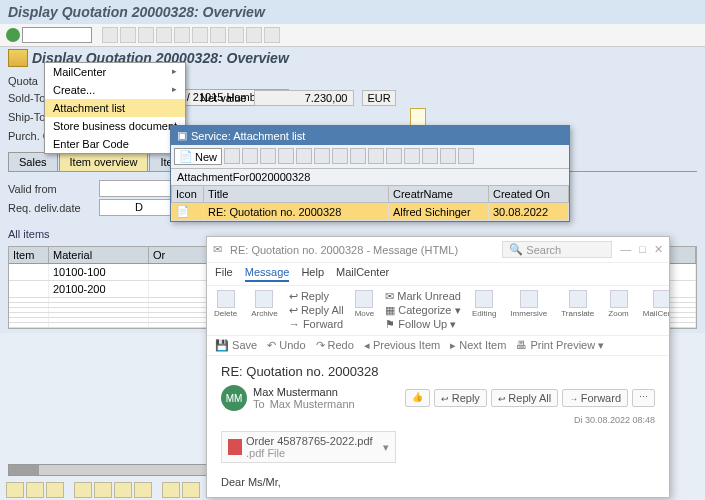  Describe the element at coordinates (529, 194) in the screenshot. I see `col-created: Created On` at that location.